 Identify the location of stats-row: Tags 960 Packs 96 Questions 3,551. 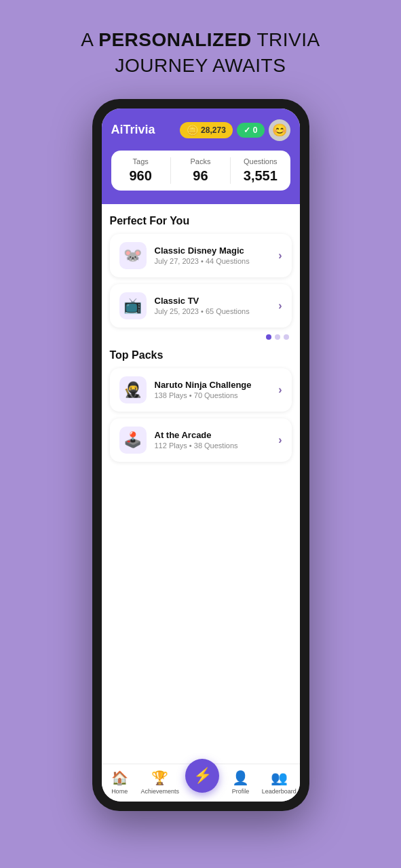
(201, 171).